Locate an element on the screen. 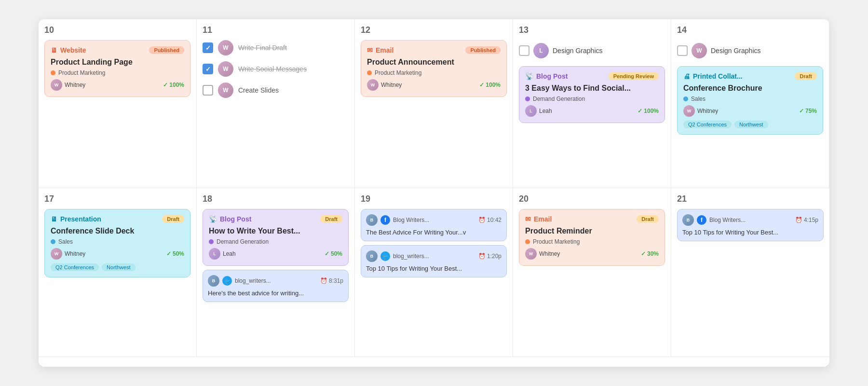 This screenshot has height=386, width=868. social-card: B f Blog Writers... ⏰ 4:15p Top 10 Tips … is located at coordinates (750, 225).